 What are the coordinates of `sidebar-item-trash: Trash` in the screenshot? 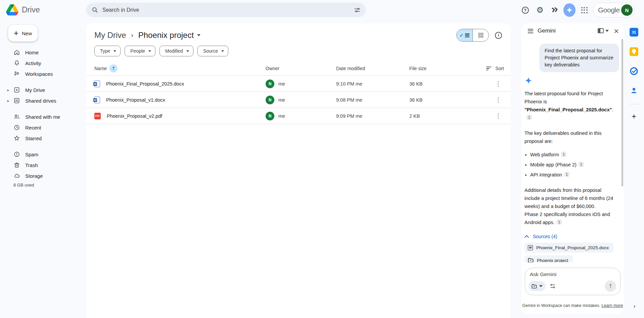 It's located at (43, 165).